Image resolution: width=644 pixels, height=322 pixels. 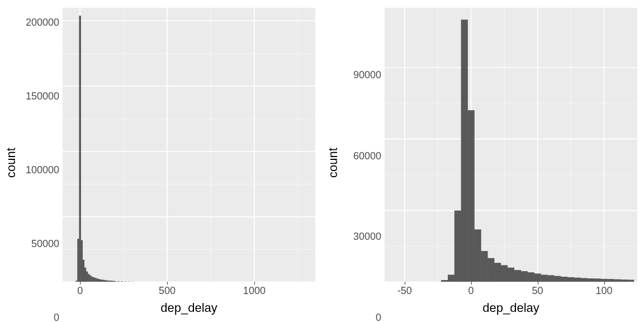 What do you see at coordinates (511, 291) in the screenshot?
I see `x-axis-ticks: -50050100` at bounding box center [511, 291].